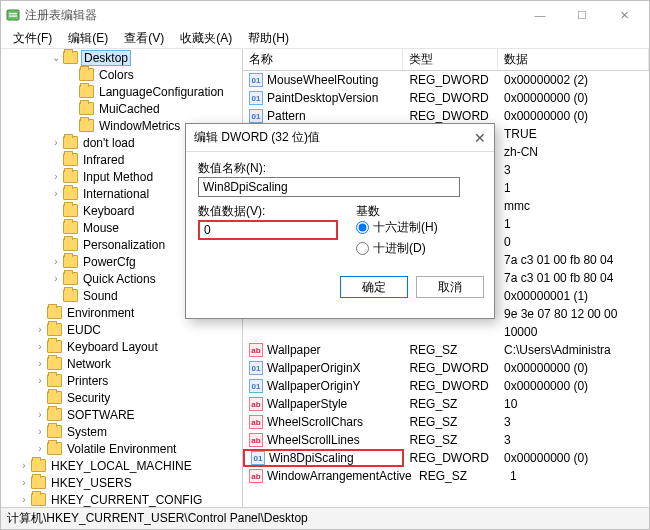  Describe the element at coordinates (122, 92) in the screenshot. I see `tree-item: LanguageConfiguration` at that location.